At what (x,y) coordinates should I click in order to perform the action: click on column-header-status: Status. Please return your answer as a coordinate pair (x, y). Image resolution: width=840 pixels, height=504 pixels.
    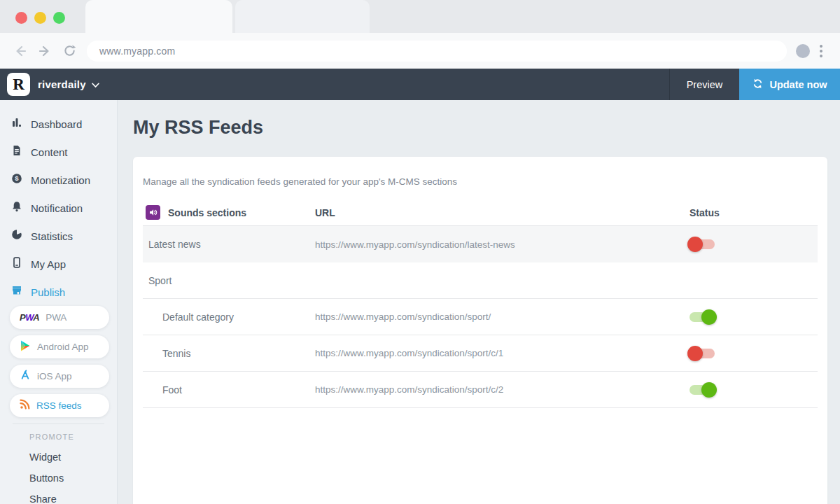
    Looking at the image, I should click on (753, 213).